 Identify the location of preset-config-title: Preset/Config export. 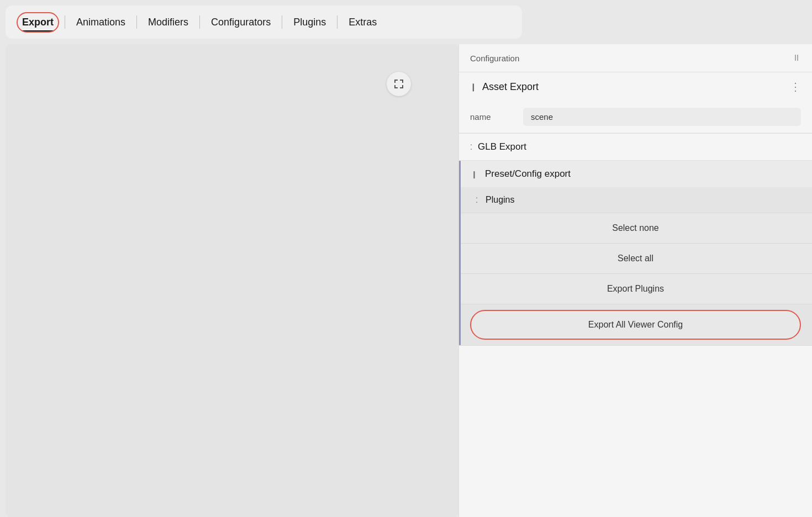
(528, 174).